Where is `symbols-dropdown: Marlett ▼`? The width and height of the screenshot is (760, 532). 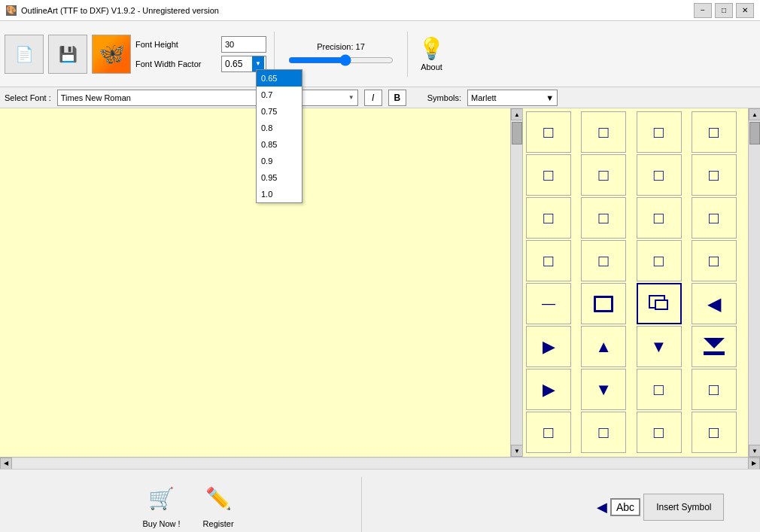 symbols-dropdown: Marlett ▼ is located at coordinates (512, 98).